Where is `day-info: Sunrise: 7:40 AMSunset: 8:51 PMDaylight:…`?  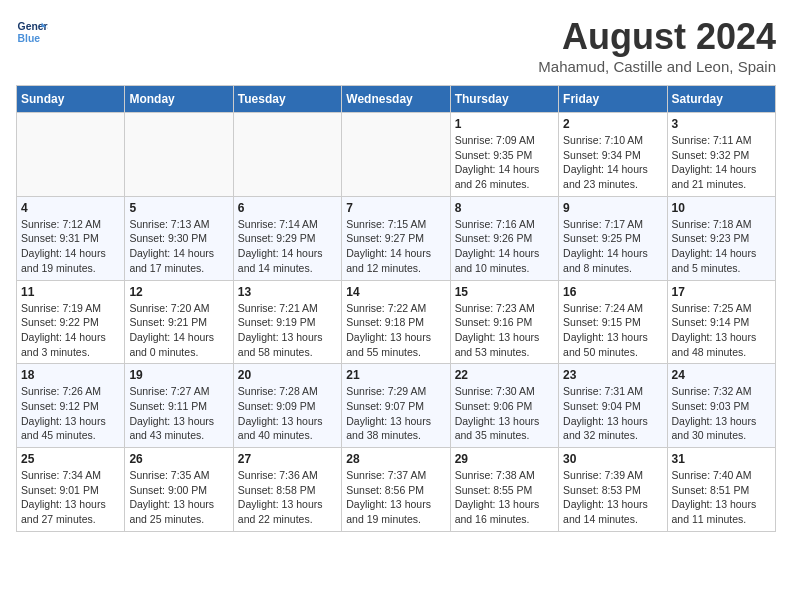 day-info: Sunrise: 7:40 AMSunset: 8:51 PMDaylight:… is located at coordinates (722, 498).